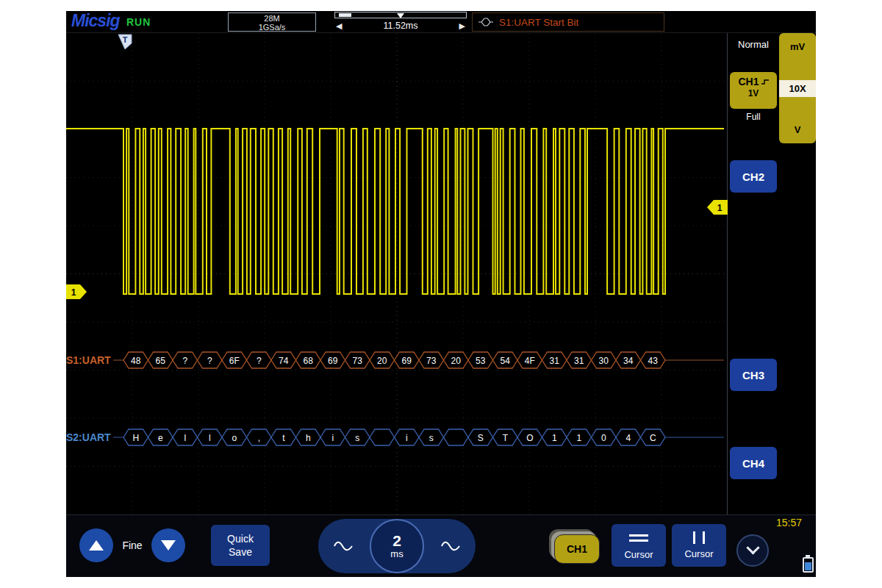 This screenshot has height=588, width=882. Describe the element at coordinates (797, 88) in the screenshot. I see `probe-ratio-option: 10X` at that location.